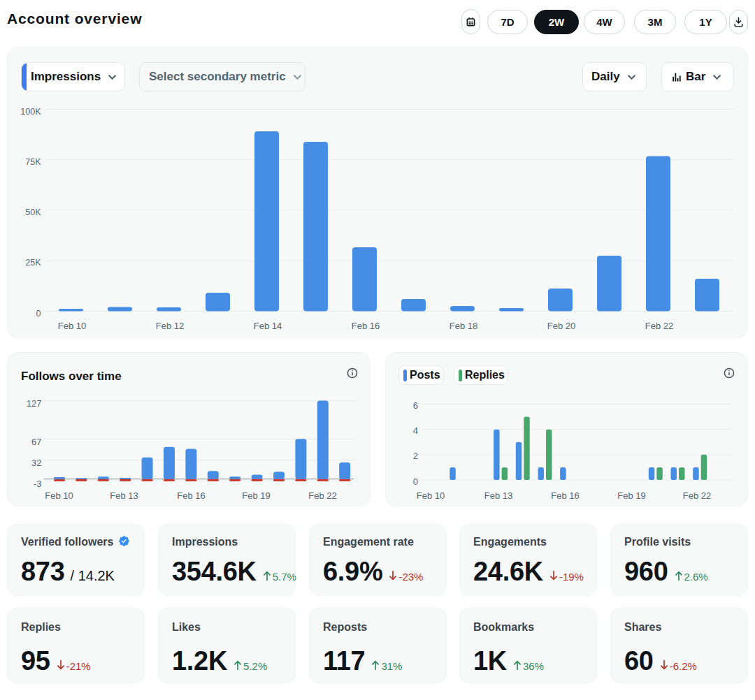 The width and height of the screenshot is (755, 700). I want to click on svg-text: 50K, so click(34, 212).